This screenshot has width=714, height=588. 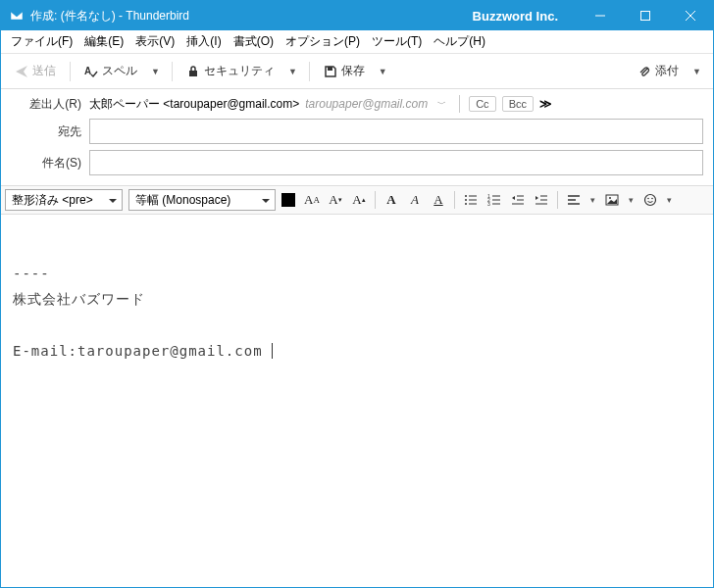 I want to click on menu-file: ファイル(F), so click(x=41, y=41).